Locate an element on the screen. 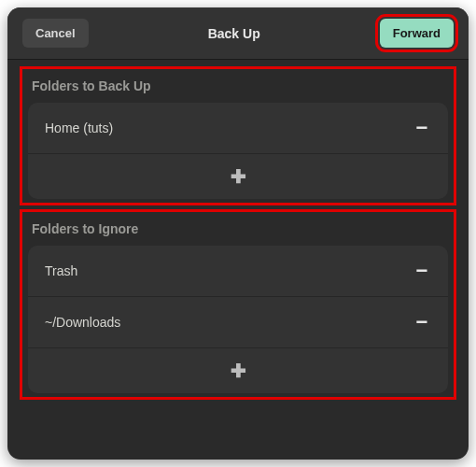 The width and height of the screenshot is (476, 467). section-title-backup: Folders to Back Up is located at coordinates (238, 89).